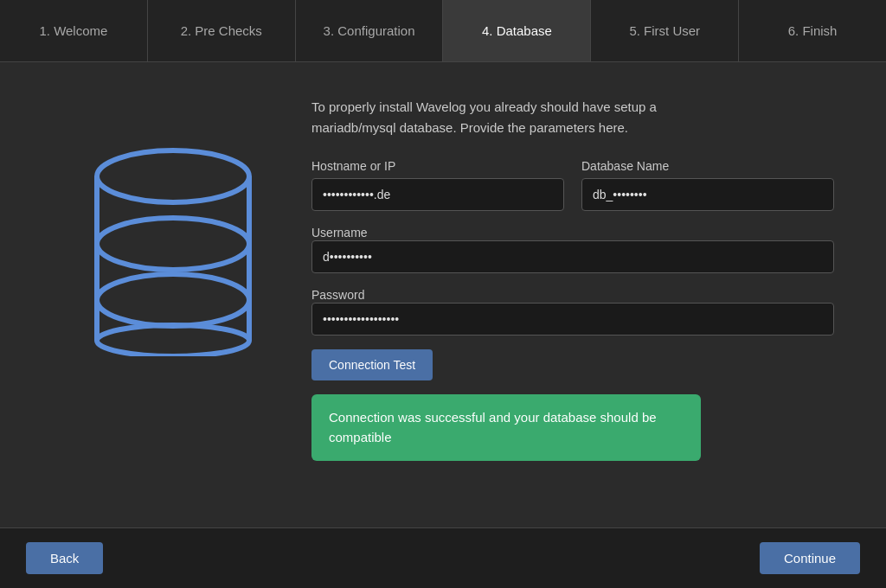  I want to click on hostname-label: Hostname or IP, so click(438, 166).